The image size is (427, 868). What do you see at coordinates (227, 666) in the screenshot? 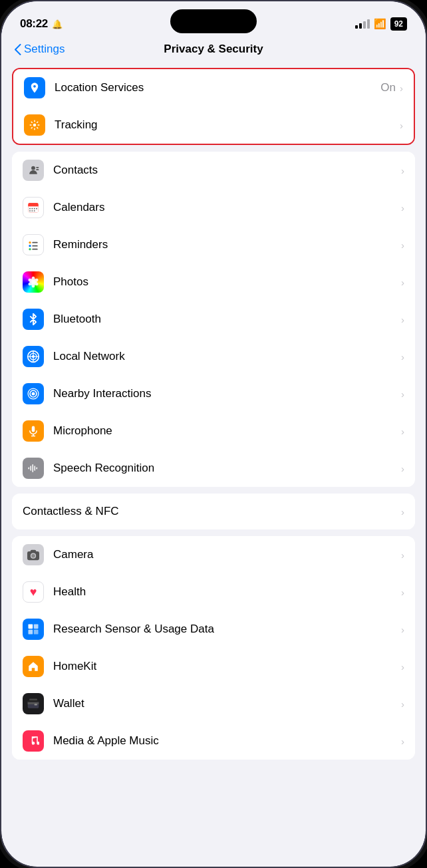
I see `homekit-label: HomeKit` at bounding box center [227, 666].